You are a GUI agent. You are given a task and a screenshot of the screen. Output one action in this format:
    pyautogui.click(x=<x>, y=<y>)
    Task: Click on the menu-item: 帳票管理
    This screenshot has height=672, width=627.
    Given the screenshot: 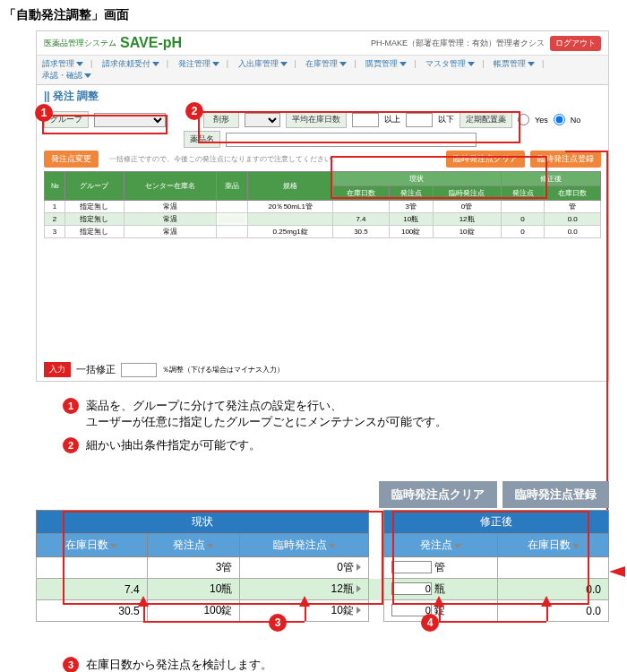 What is the action you would take?
    pyautogui.click(x=514, y=65)
    